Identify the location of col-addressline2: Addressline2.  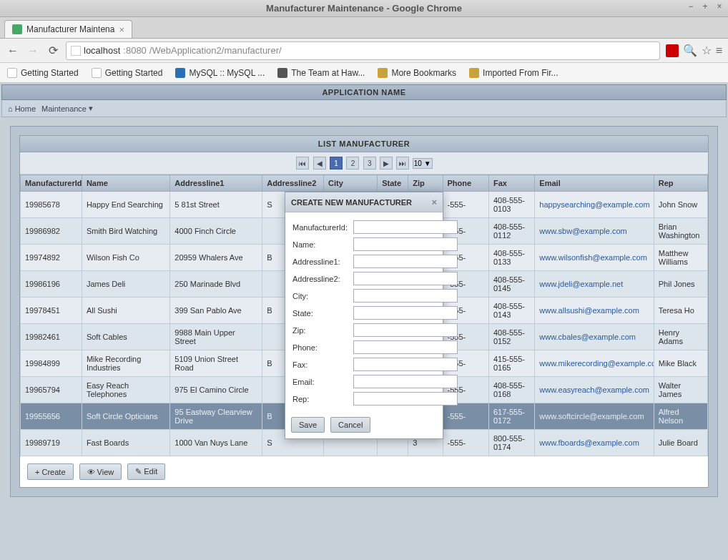
(293, 183).